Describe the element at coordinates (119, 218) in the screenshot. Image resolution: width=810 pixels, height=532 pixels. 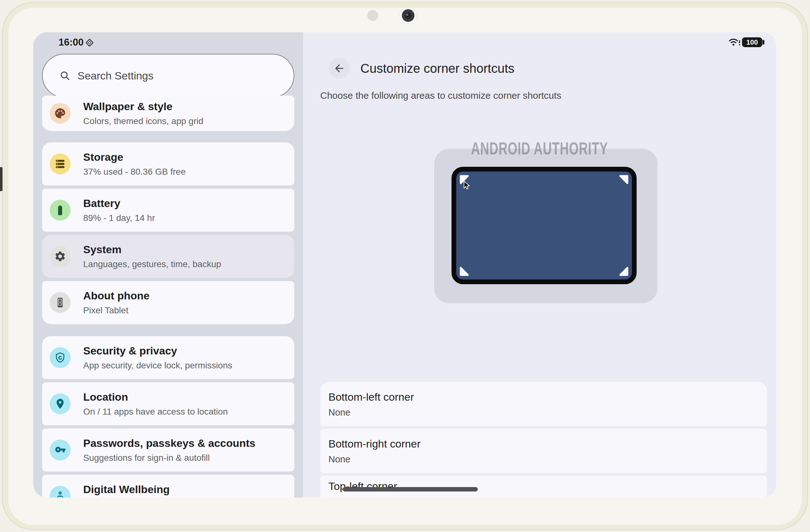
I see `sidebar-item-subtitle: 89% - 1 day, 14 hr` at that location.